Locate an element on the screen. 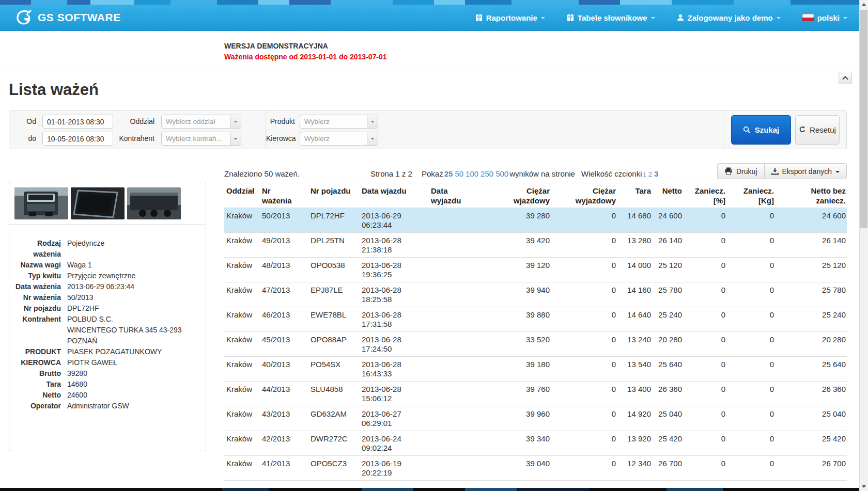 The width and height of the screenshot is (868, 491). cell-netto: 26 140 is located at coordinates (668, 245).